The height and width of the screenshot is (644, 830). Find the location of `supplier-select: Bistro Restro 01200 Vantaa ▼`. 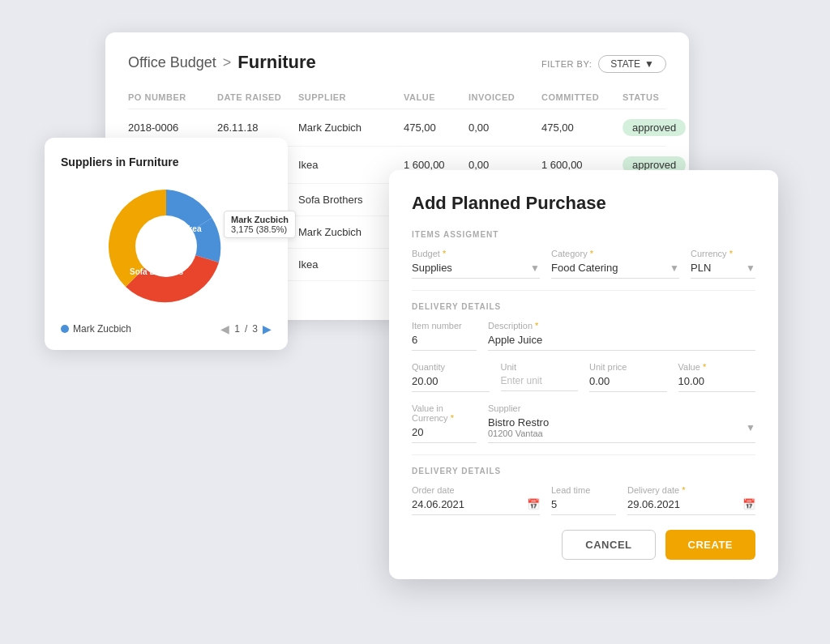

supplier-select: Bistro Restro 01200 Vantaa ▼ is located at coordinates (622, 429).